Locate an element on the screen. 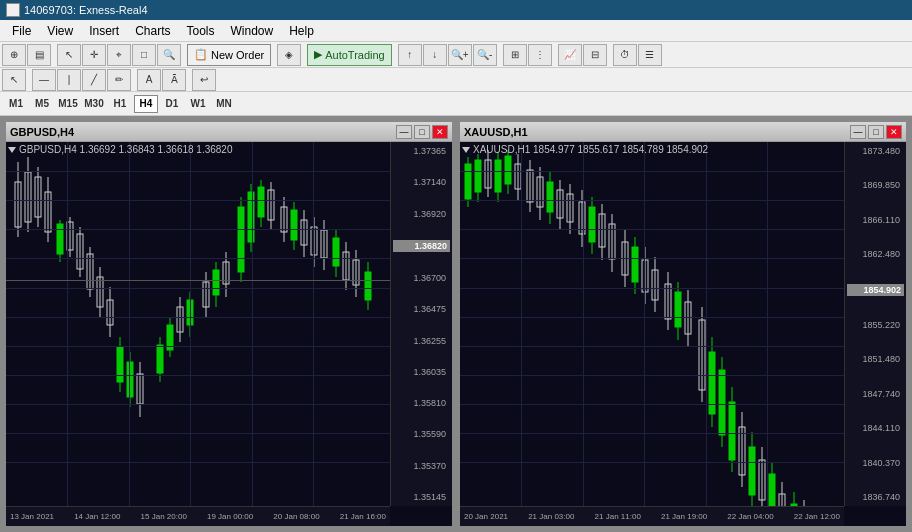 This screenshot has width=912, height=532. gbpusd-maximize-btn: □ is located at coordinates (422, 132).